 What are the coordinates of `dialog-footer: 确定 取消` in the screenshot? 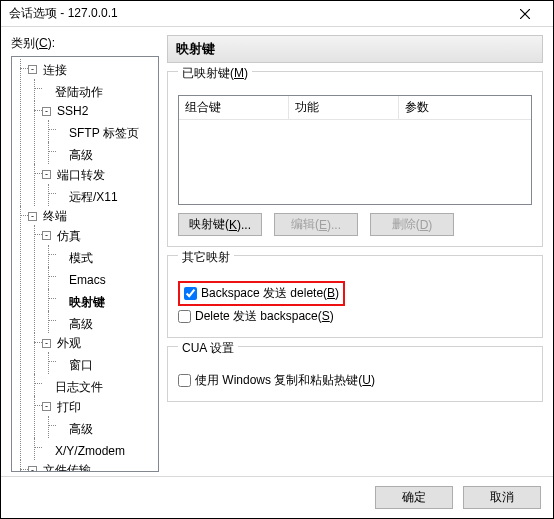 It's located at (277, 497).